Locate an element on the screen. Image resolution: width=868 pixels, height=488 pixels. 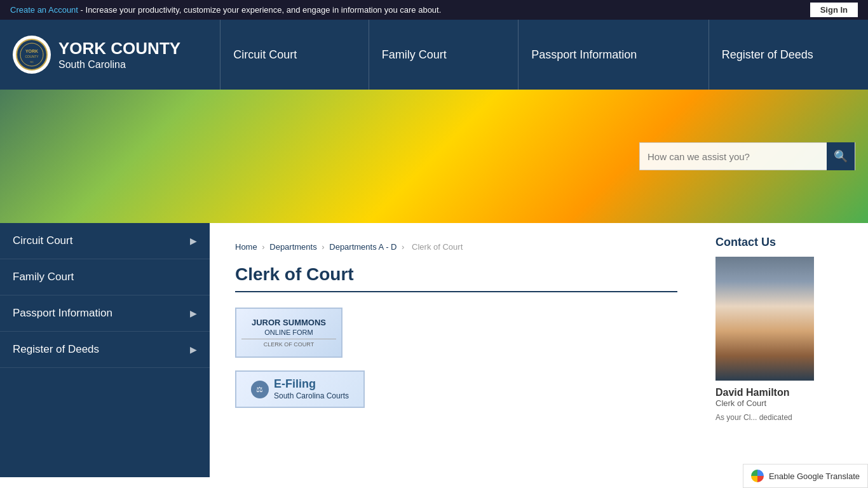
search-box: 🔍 is located at coordinates (747, 156).